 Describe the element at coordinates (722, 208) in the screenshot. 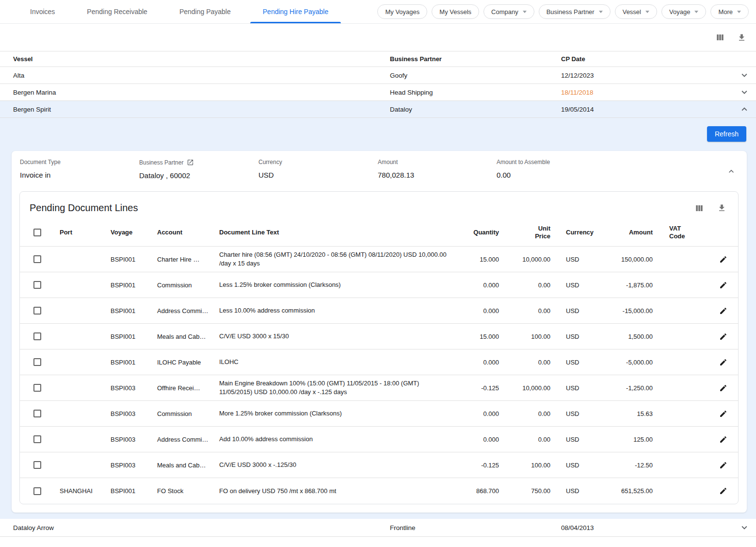

I see `download-icon` at that location.